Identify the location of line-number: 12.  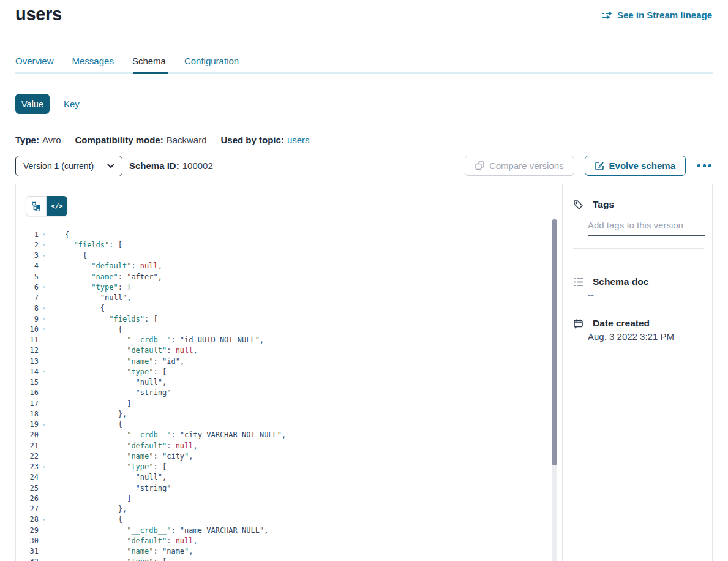
(27, 350).